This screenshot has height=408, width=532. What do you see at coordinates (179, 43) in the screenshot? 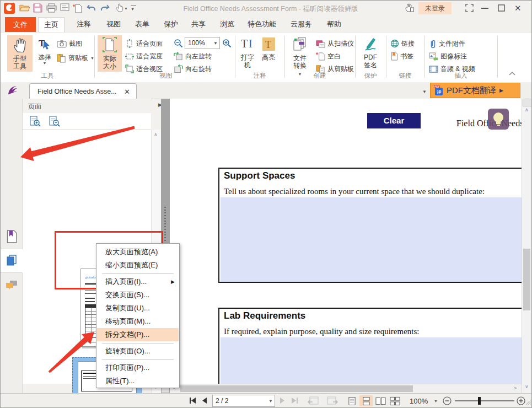
I see `zoom-out-icon` at bounding box center [179, 43].